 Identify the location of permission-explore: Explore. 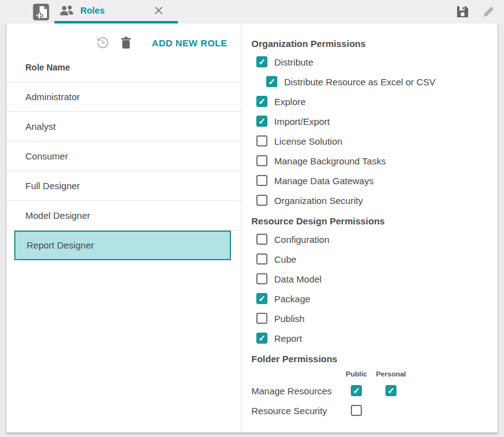
(371, 101).